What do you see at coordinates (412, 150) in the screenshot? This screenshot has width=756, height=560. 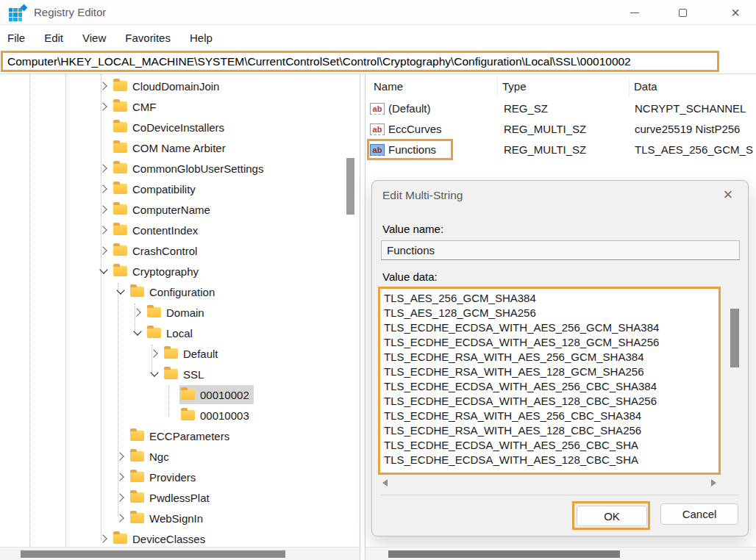 I see `value-name-cell: Functions` at bounding box center [412, 150].